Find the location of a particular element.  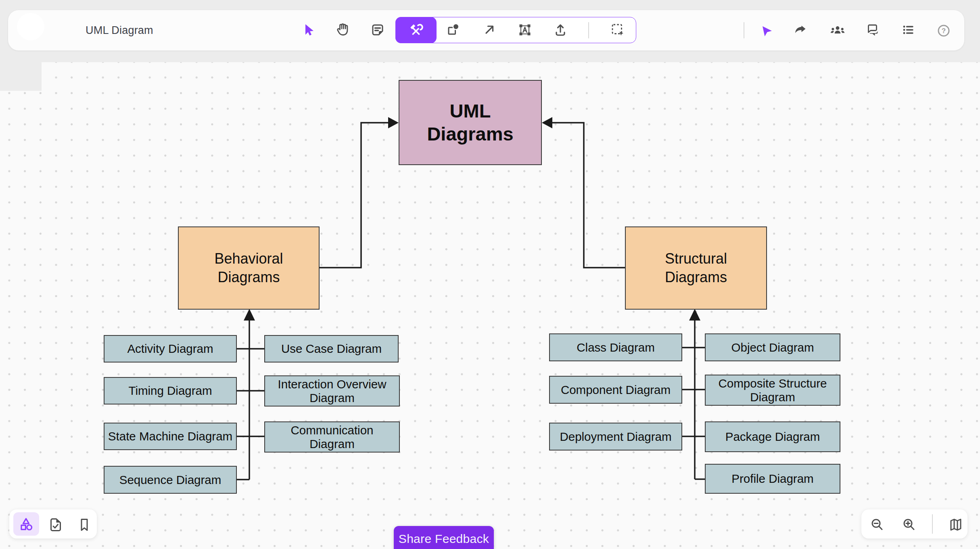

node-label: Timing Diagram is located at coordinates (170, 391).